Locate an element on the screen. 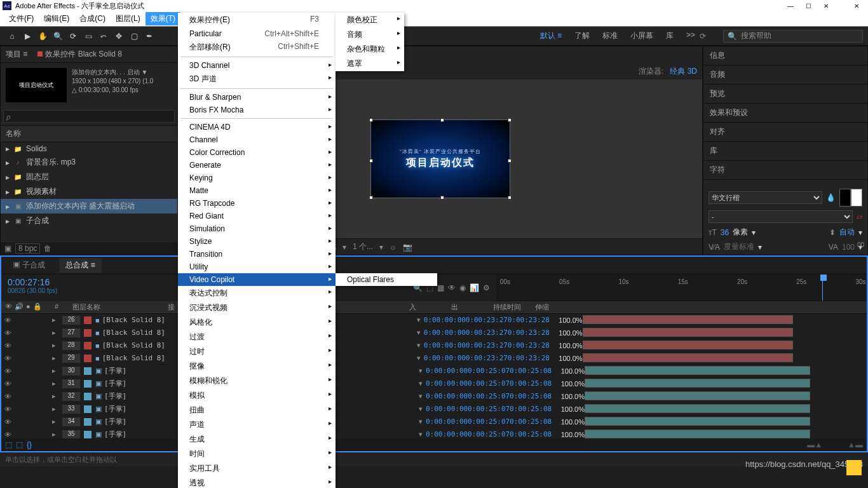 This screenshot has height=488, width=868. anchor-tool-icon: ✥ is located at coordinates (119, 36).